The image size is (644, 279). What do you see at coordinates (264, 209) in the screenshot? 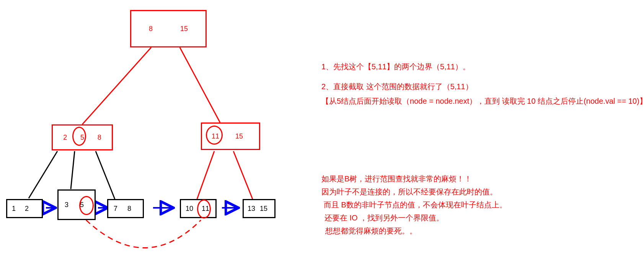
I see `node-leaf5-v2: 15` at bounding box center [264, 209].